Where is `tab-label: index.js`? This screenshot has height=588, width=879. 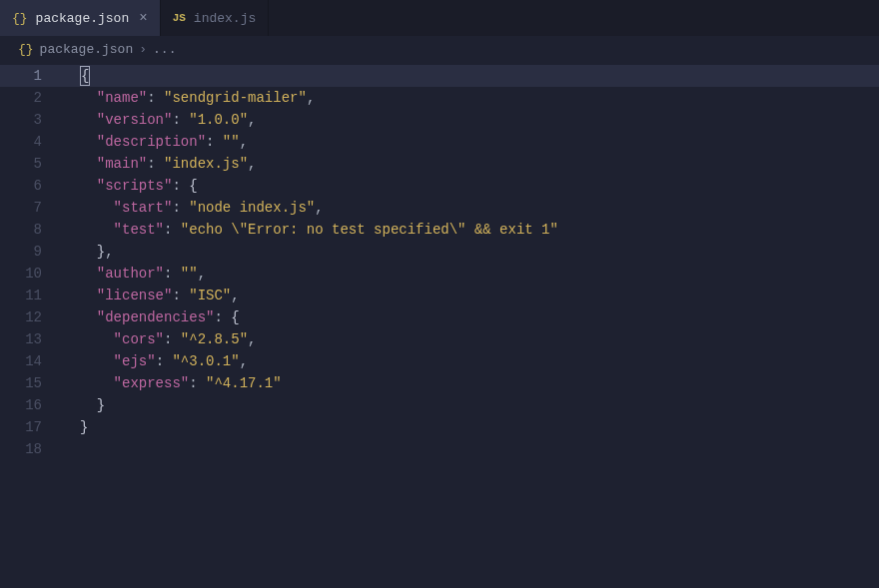
tab-label: index.js is located at coordinates (225, 18).